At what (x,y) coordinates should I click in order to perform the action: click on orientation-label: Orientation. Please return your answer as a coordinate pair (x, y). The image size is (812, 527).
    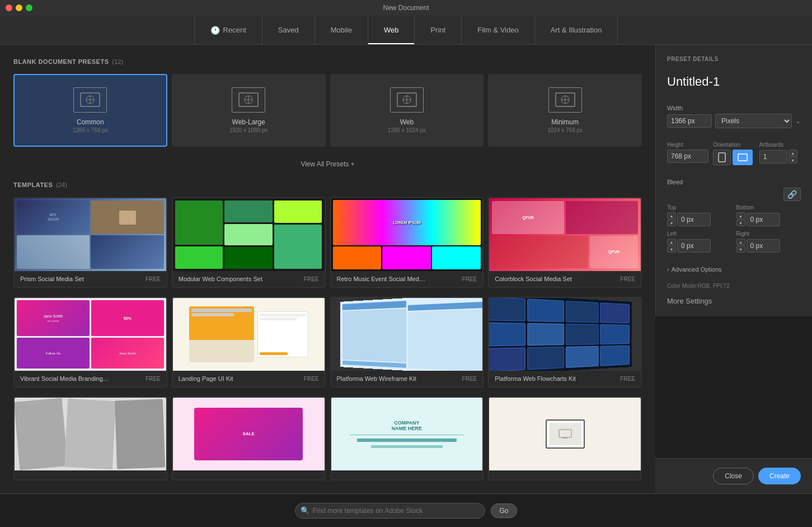
    Looking at the image, I should click on (734, 144).